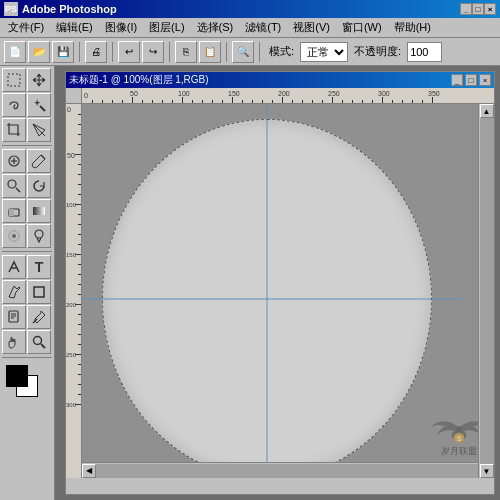 The width and height of the screenshot is (500, 500). Describe the element at coordinates (412, 28) in the screenshot. I see `menu-help: 帮助(H)` at that location.